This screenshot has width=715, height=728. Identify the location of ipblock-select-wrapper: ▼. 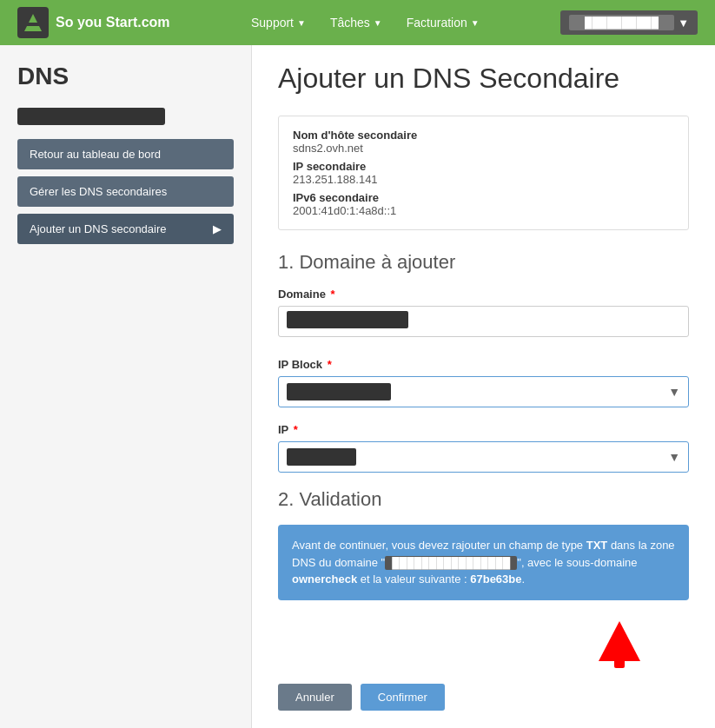
(483, 392).